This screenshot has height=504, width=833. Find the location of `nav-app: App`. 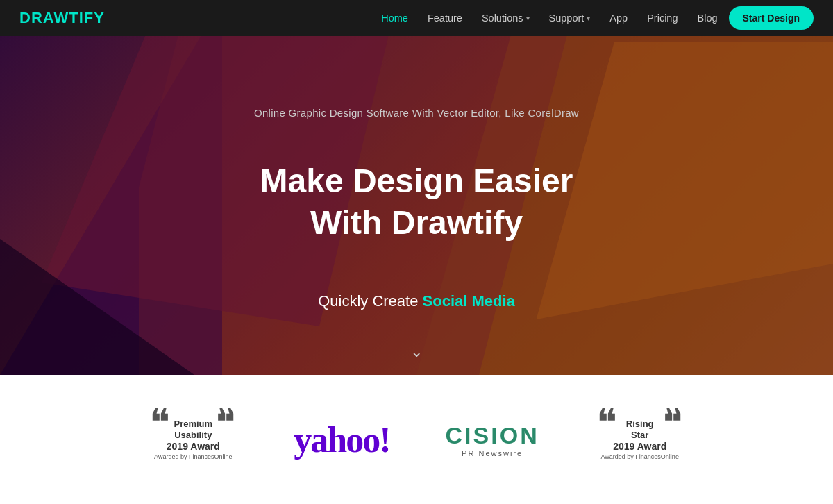

nav-app: App is located at coordinates (619, 18).